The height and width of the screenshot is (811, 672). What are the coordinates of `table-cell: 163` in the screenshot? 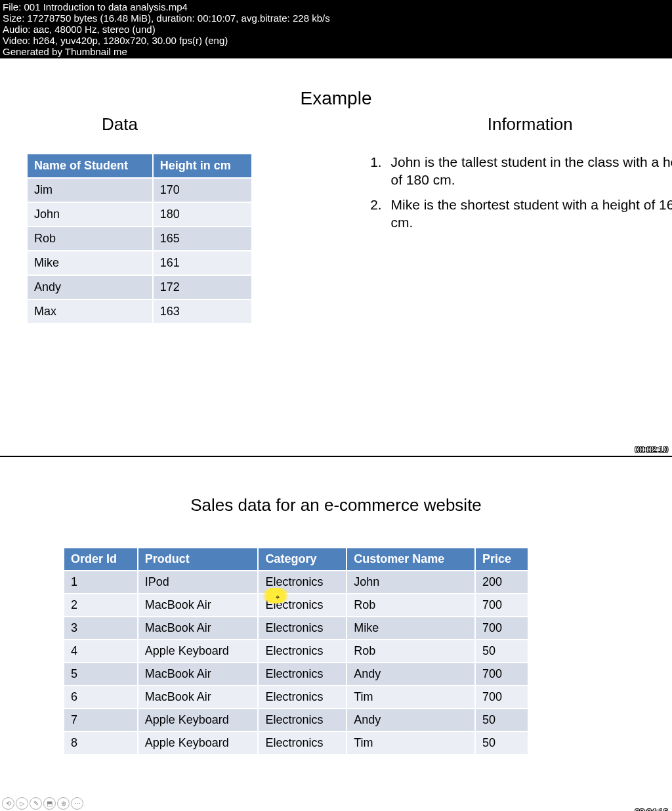 It's located at (202, 311).